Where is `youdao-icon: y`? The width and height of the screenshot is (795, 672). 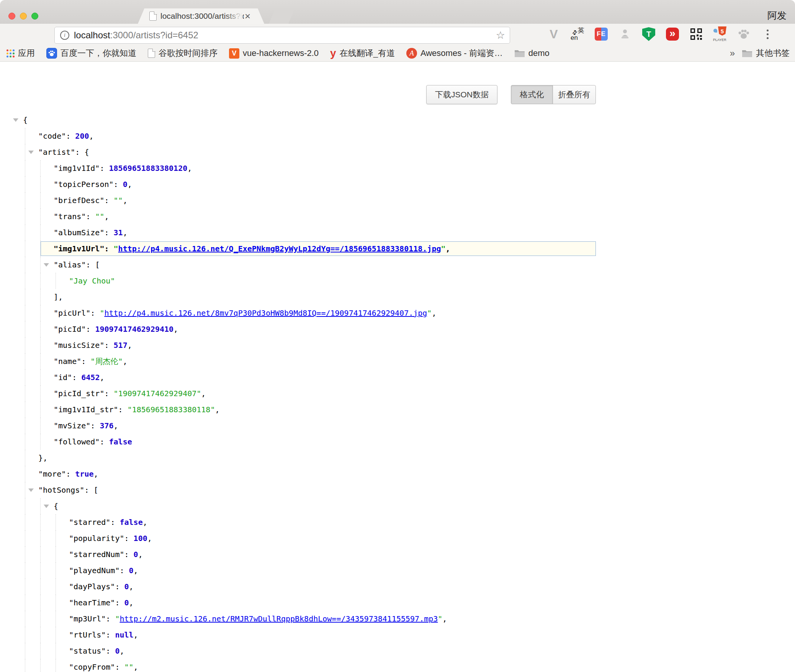
youdao-icon: y is located at coordinates (333, 53).